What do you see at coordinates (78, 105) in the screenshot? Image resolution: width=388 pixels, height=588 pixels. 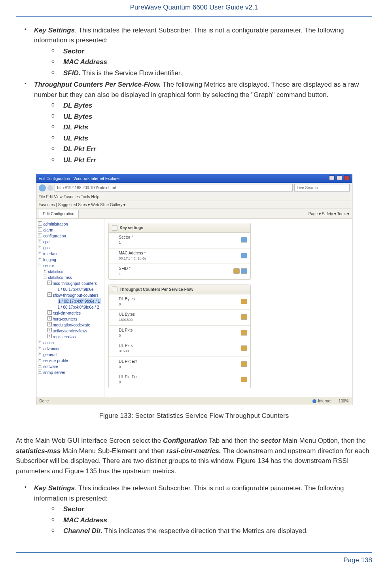 I see `sub-label: DL Bytes` at bounding box center [78, 105].